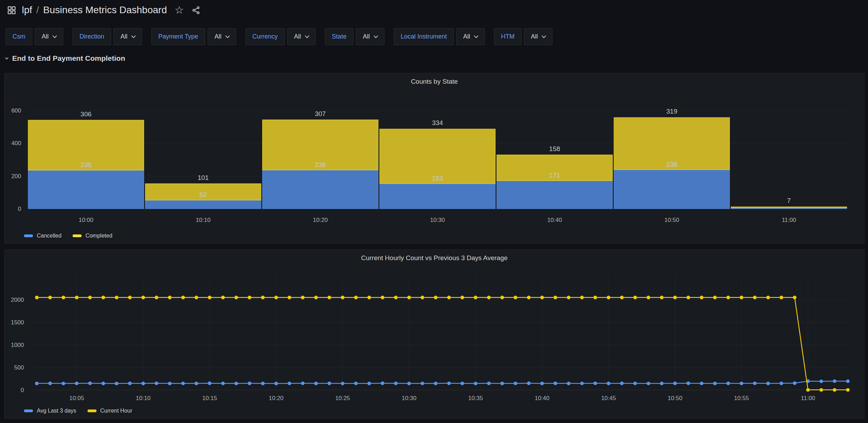 The width and height of the screenshot is (868, 423). Describe the element at coordinates (437, 179) in the screenshot. I see `svg-text: 153` at that location.